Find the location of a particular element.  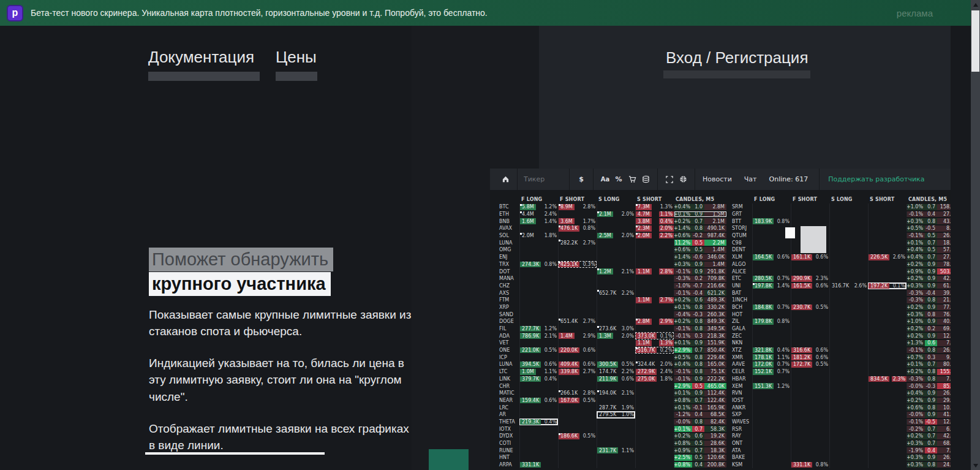

table-row: ONT+0.3%0.768.7K is located at coordinates (840, 444).